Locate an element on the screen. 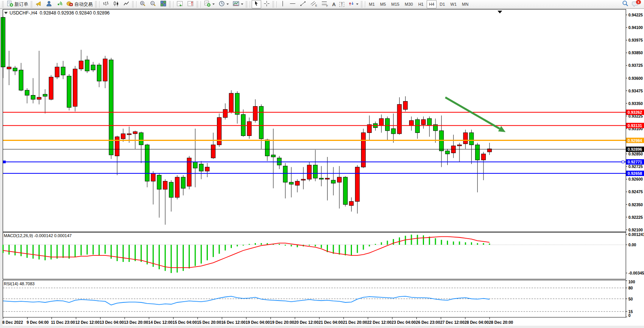  crosshair-tool-button is located at coordinates (267, 4).